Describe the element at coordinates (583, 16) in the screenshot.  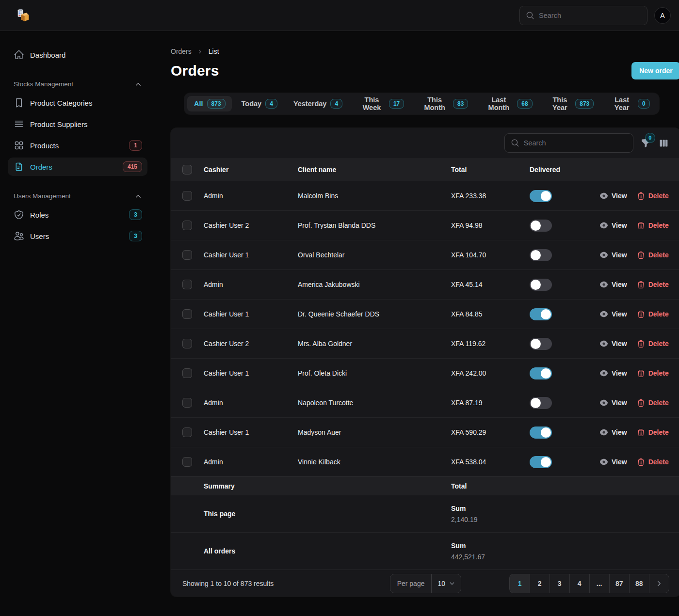
I see `global-search` at that location.